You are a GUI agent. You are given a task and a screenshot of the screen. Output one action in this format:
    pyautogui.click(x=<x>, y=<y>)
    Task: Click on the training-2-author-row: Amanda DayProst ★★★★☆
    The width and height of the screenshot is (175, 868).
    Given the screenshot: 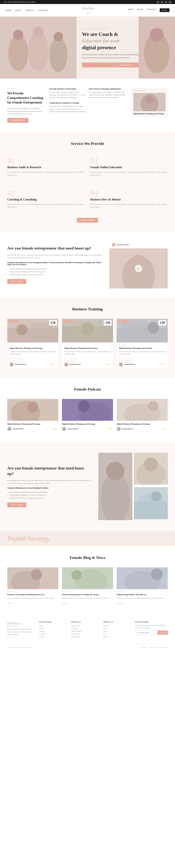 What is the action you would take?
    pyautogui.click(x=88, y=365)
    